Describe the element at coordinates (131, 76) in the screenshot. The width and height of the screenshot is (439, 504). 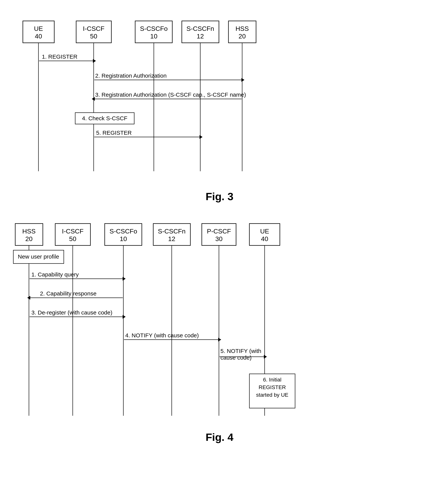
I see `svg-text: 2. Registration Authorization` at that location.